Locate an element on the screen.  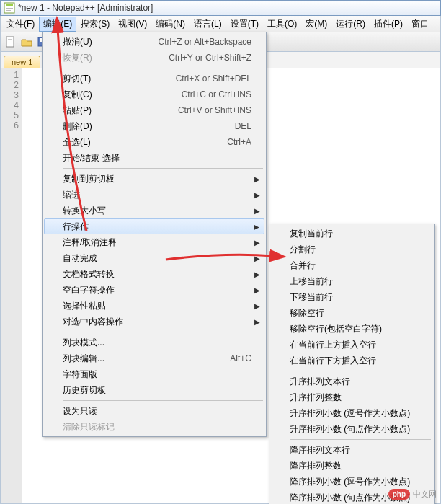
submenu-item: 合并行 is located at coordinates (352, 265).